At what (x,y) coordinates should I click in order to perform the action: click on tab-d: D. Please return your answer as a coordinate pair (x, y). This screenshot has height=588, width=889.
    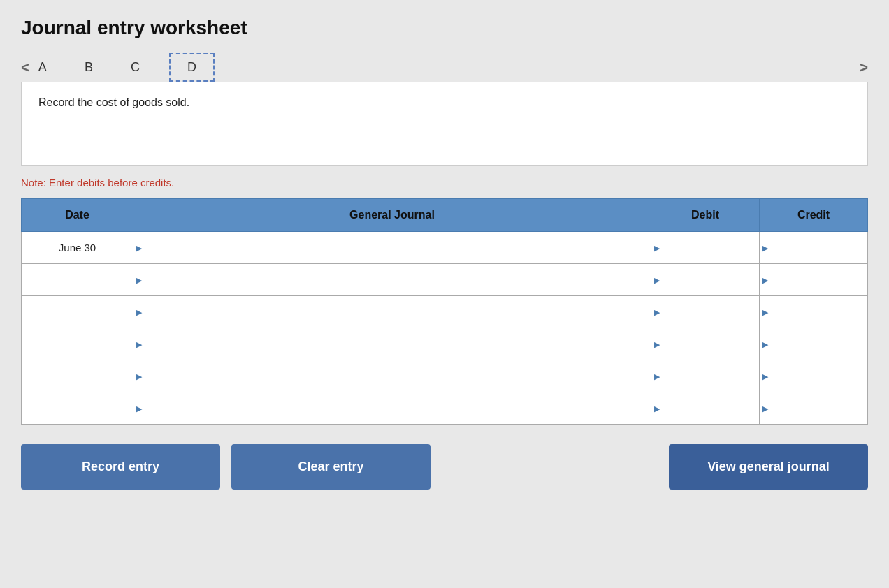
    Looking at the image, I should click on (191, 67).